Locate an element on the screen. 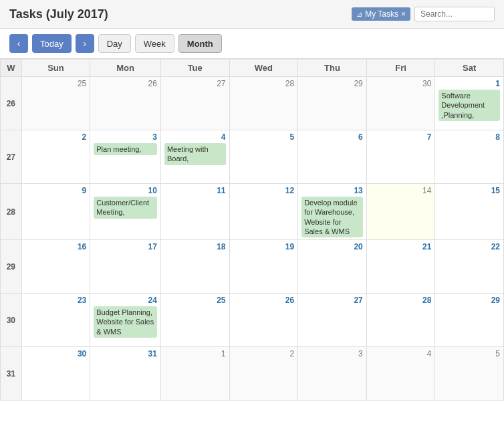  calendar-cell: 22 is located at coordinates (469, 267).